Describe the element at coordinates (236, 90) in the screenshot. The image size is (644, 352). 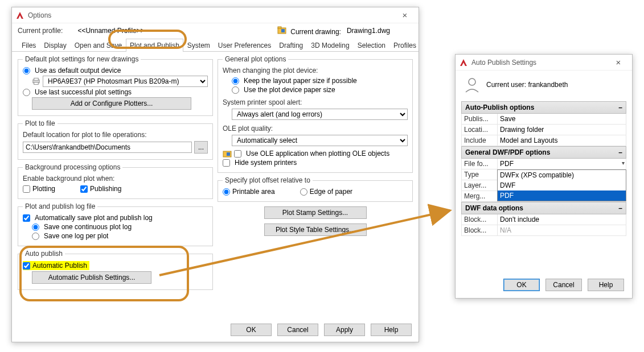
I see `use-device-size-radio` at that location.